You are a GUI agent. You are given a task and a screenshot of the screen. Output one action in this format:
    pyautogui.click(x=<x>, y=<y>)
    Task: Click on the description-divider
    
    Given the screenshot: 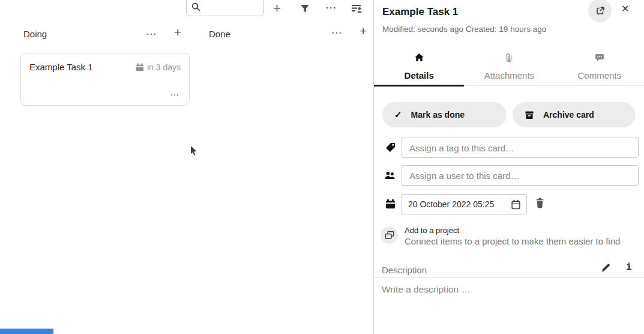 What is the action you would take?
    pyautogui.click(x=509, y=278)
    